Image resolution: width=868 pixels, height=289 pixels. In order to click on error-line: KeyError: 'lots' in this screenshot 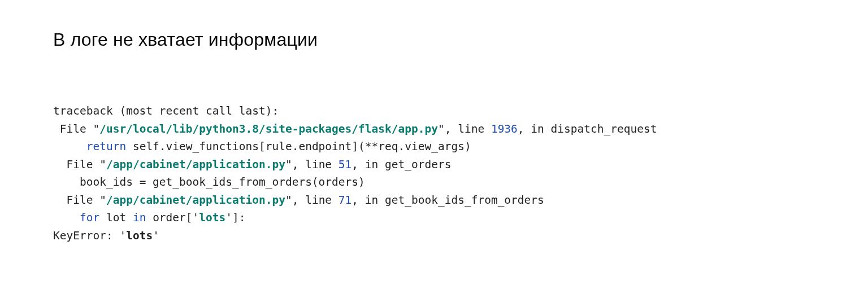, I will do `click(106, 236)`.